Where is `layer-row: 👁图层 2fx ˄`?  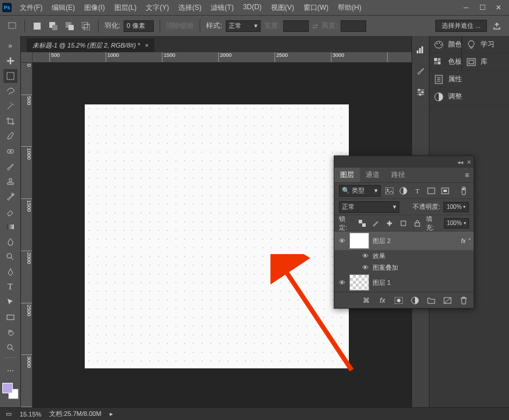
layer-row: 👁图层 2fx ˄ is located at coordinates (404, 241).